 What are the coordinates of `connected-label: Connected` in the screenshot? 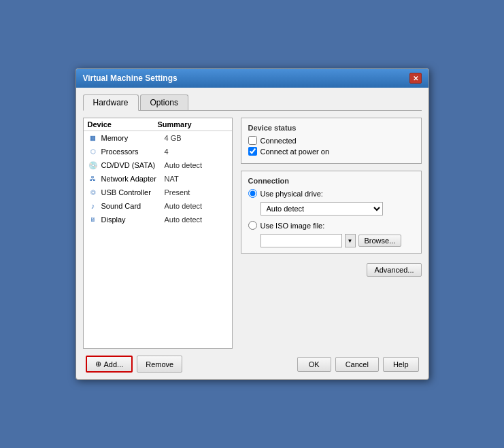 It's located at (279, 141).